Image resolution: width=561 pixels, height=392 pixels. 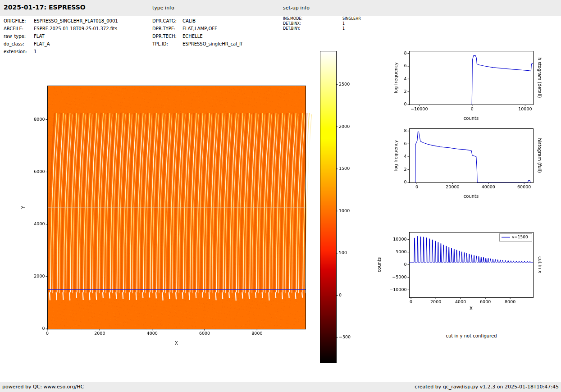 I want to click on file-info-row: ORIGFILE: ESPRESSO_SINGLEHR_FLAT018_0001, so click(x=78, y=21).